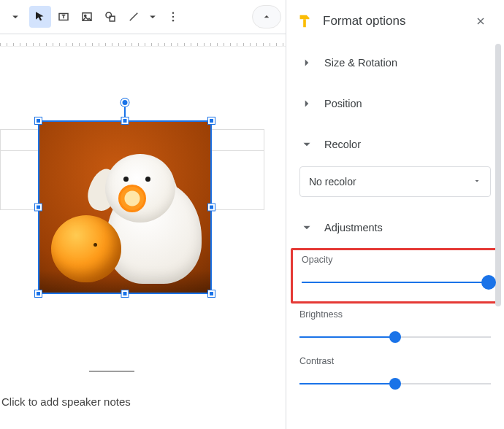  I want to click on recolor-value: No recolor, so click(333, 182).